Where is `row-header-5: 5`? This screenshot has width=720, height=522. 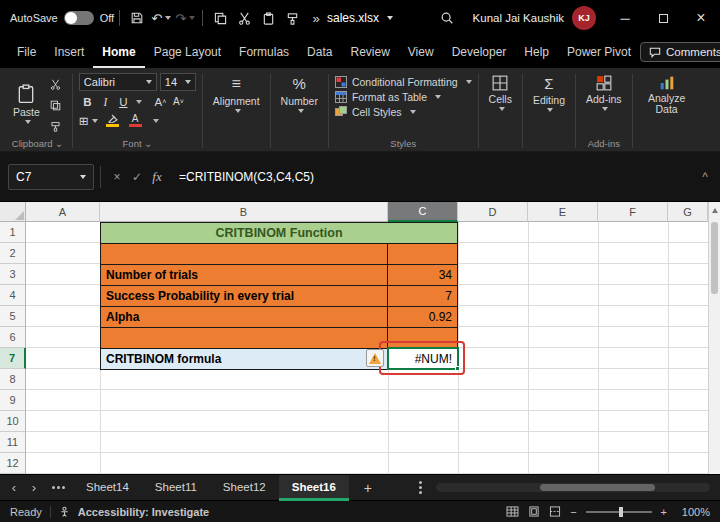
row-header-5: 5 is located at coordinates (13, 316).